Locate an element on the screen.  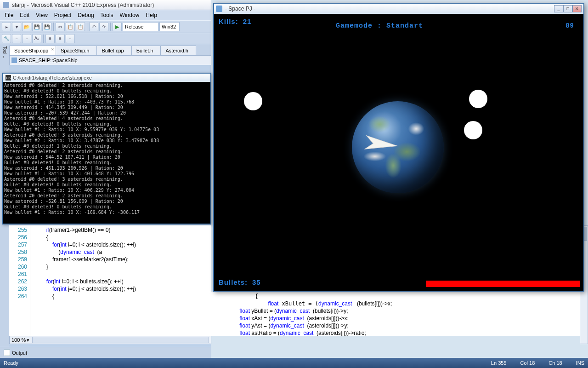
paste-button: 📋 is located at coordinates (80, 27).